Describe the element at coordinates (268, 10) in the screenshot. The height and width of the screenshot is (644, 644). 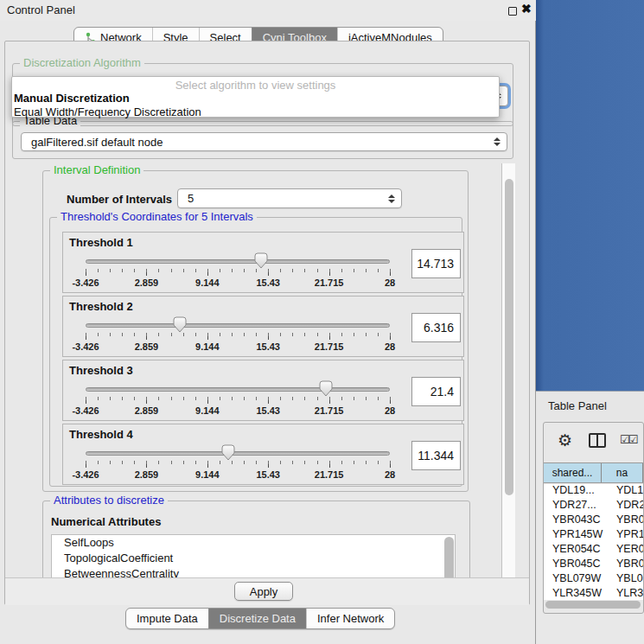
I see `control-panel-titlebar: Control Panel ✖` at that location.